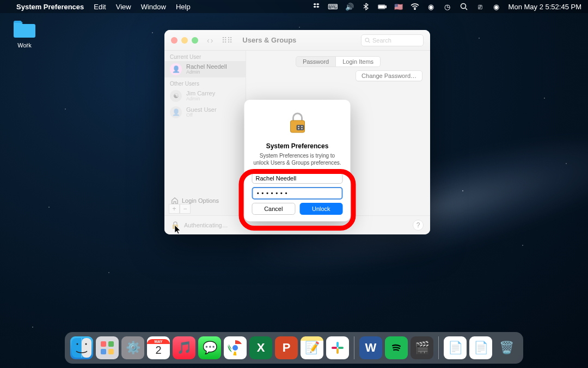  I want to click on dock-calendar: MAY2, so click(158, 348).